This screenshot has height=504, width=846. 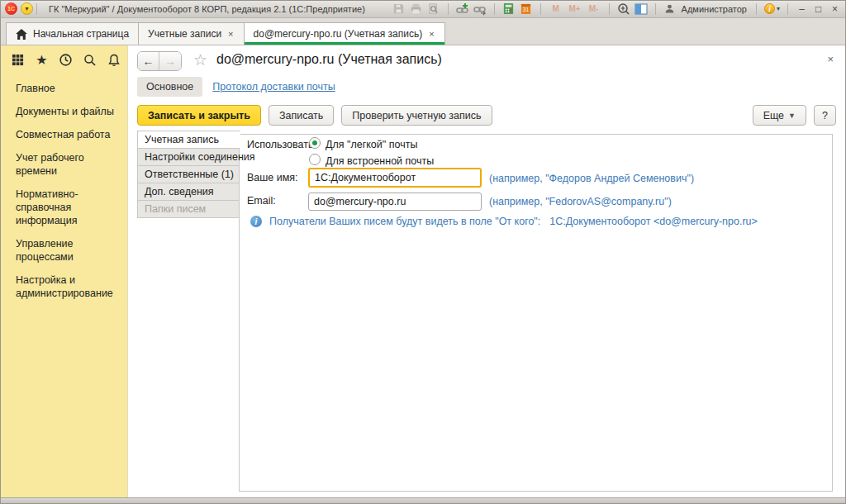 I want to click on sidebar-item-process-management: Управление процессами, so click(x=69, y=250).